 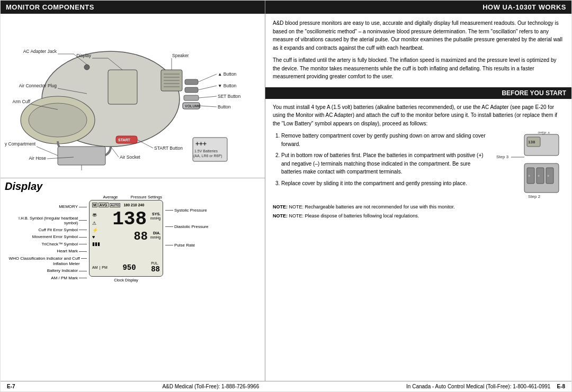 I want to click on how-it-works-para1: A&D blood pressure monitors are easy to …, so click(x=418, y=35).